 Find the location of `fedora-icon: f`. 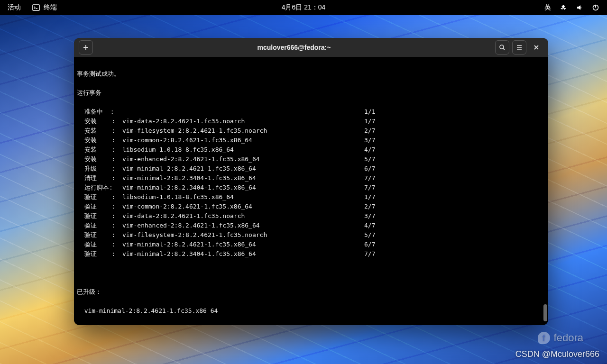

fedora-icon: f is located at coordinates (544, 338).